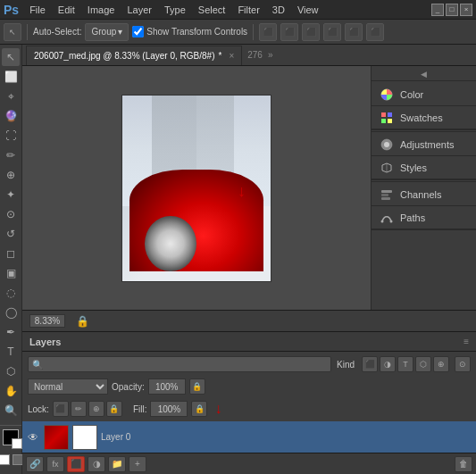 Image resolution: width=476 pixels, height=474 pixels. I want to click on layer-0-visibility-icon: 👁, so click(33, 437).